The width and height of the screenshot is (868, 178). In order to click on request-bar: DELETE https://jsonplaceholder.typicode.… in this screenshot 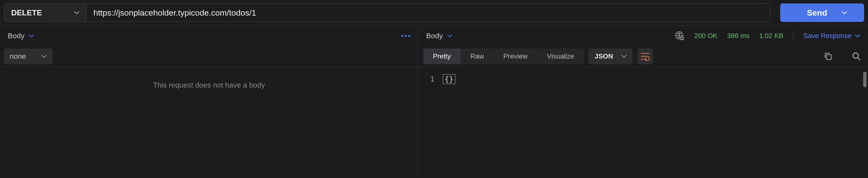, I will do `click(434, 13)`.